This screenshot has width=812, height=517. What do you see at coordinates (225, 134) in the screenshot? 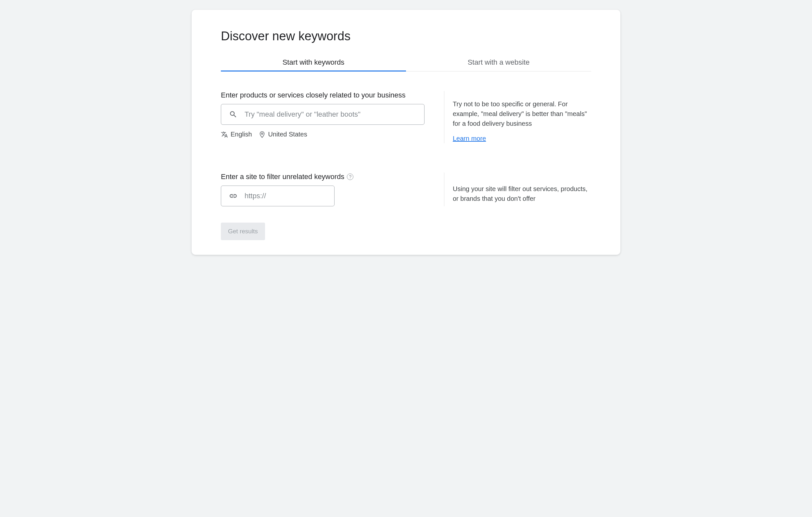
I see `translate-icon` at bounding box center [225, 134].